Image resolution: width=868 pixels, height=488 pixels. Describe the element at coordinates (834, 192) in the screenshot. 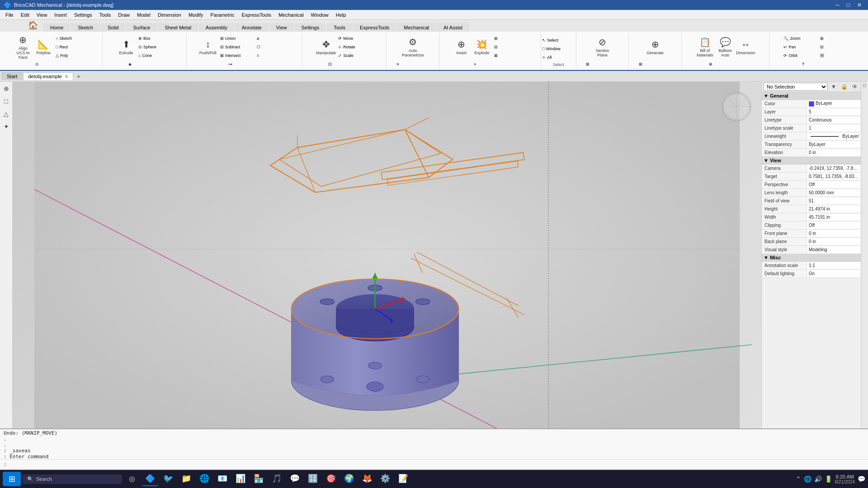

I see `lenslength-value: 50.0000 mm` at that location.